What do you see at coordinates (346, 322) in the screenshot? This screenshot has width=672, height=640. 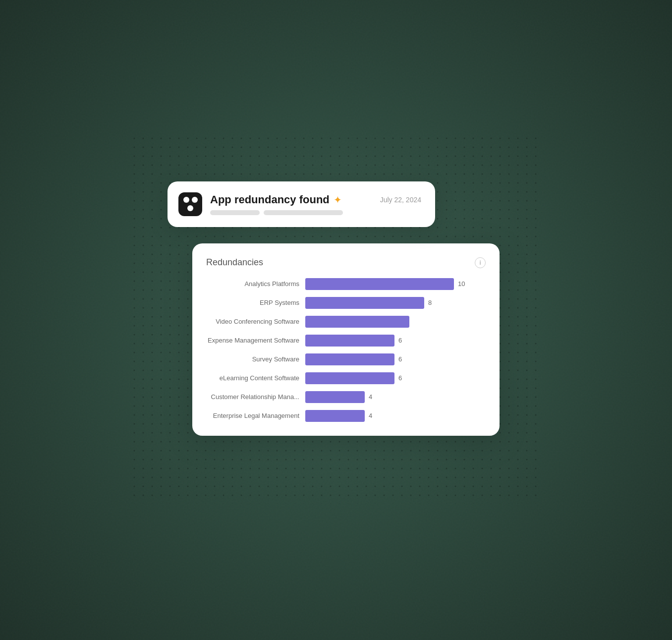 I see `chart-row: Video Conferencing Software` at bounding box center [346, 322].